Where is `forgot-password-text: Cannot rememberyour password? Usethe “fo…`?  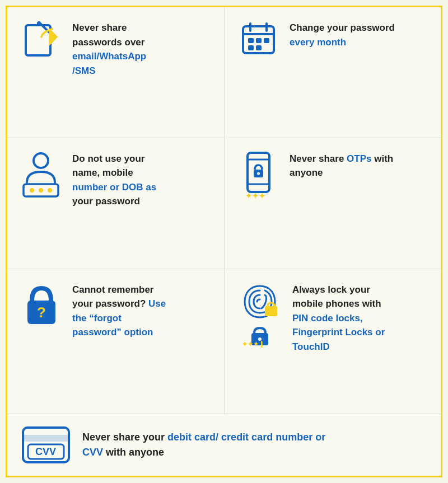
forgot-password-text: Cannot rememberyour password? Usethe “fo… is located at coordinates (119, 311).